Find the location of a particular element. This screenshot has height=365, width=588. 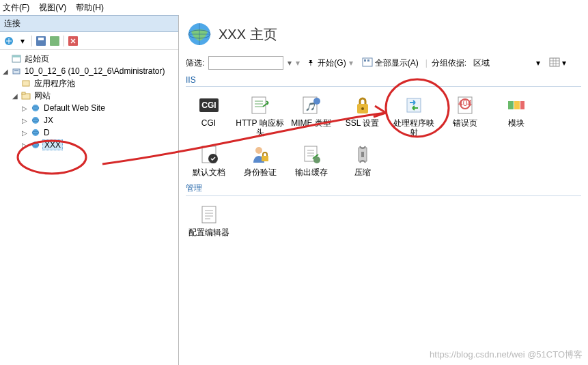

tree-site-d: ▷ D is located at coordinates (89, 133).